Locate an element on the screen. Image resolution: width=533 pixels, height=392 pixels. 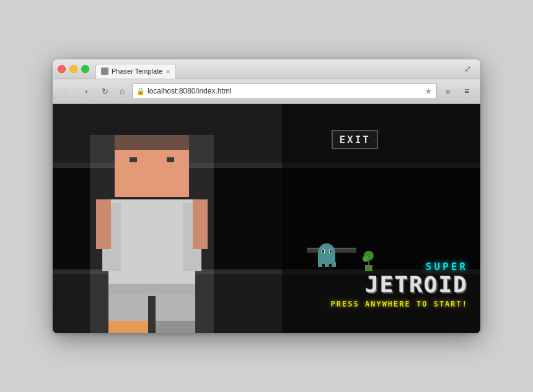
back-button: ‹ is located at coordinates (66, 91).